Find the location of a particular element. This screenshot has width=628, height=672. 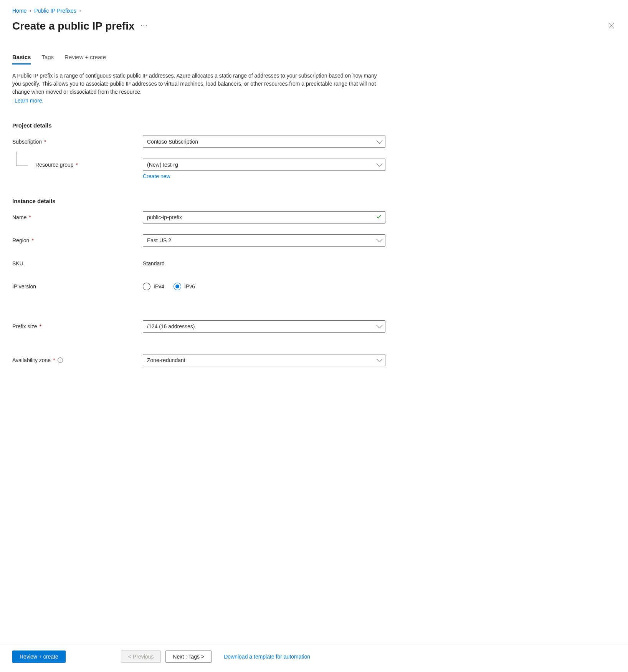

ipv6-radio: IPv6 is located at coordinates (184, 286).